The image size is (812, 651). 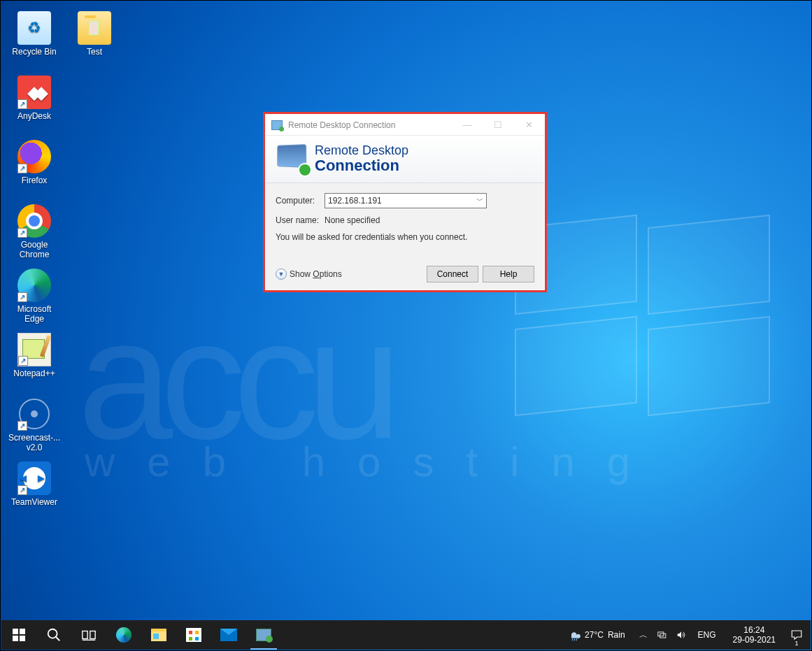 I want to click on desktop-icon-label: Screencast-... v2.0, so click(x=34, y=443).